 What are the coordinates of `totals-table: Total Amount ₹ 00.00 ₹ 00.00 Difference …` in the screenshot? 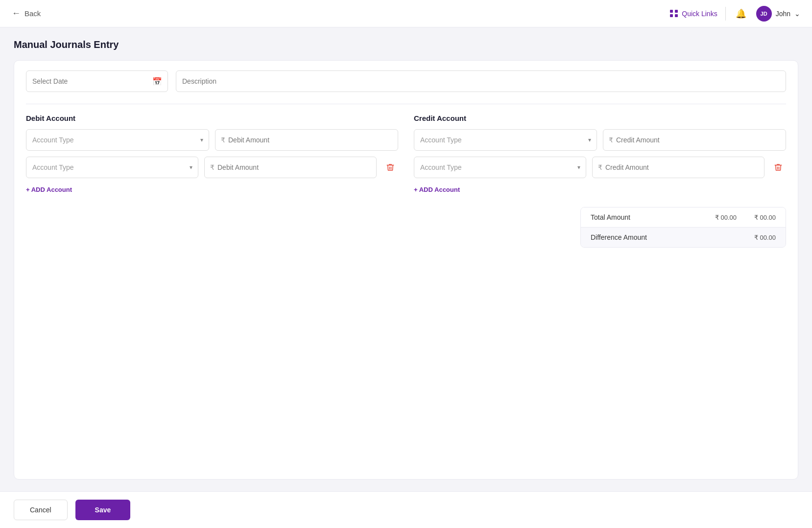 It's located at (683, 227).